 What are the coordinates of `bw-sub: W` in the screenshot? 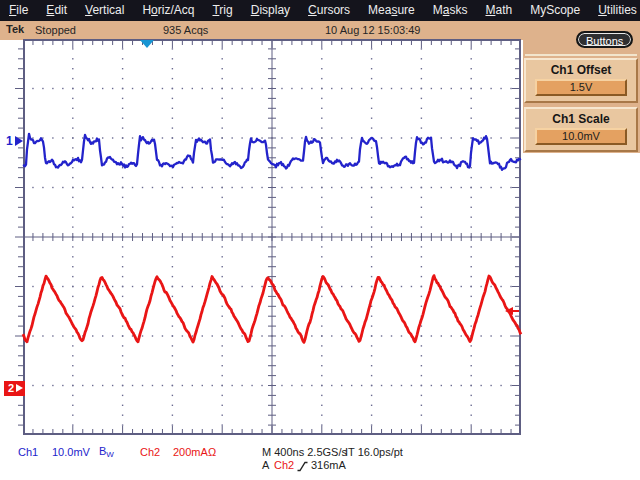 It's located at (110, 454).